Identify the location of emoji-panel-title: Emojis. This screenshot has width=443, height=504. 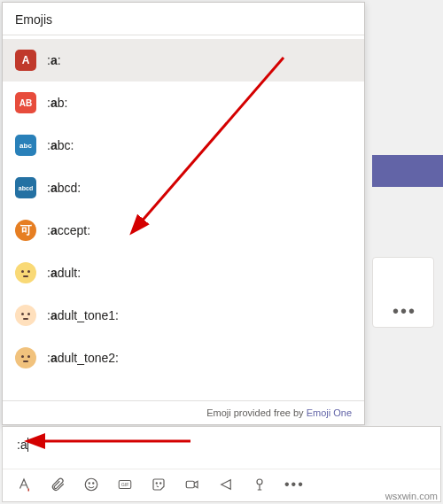
(183, 19).